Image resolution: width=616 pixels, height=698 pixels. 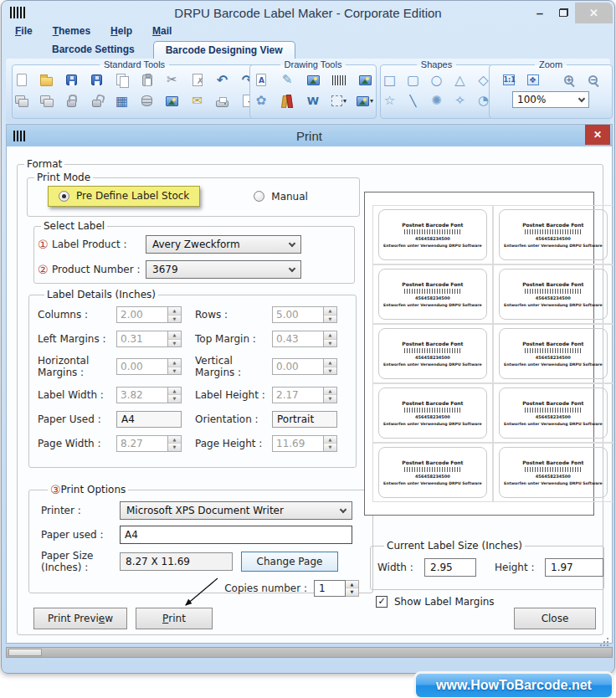 I want to click on columns-spinner: ▲▼, so click(x=175, y=315).